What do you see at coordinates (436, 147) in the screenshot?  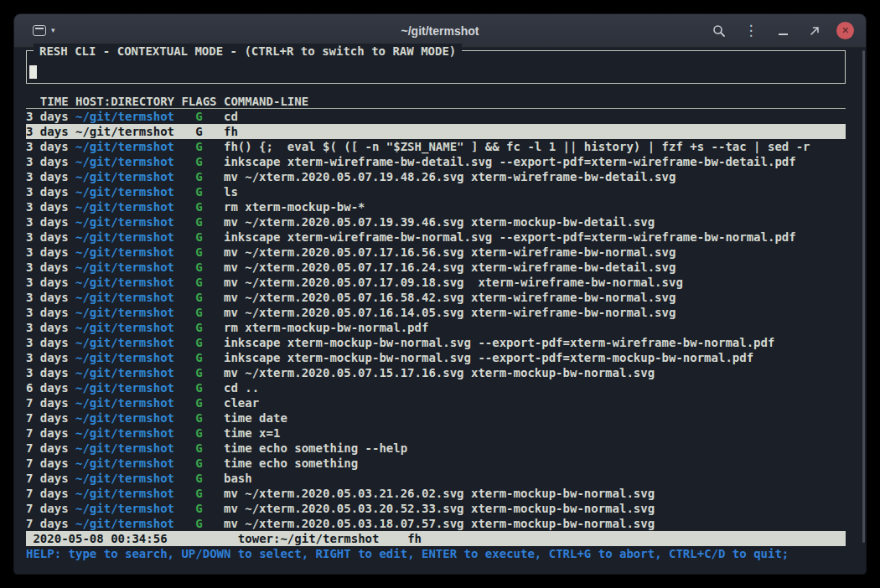 I see `history-row: 3 days ~/git/termshot G fh() {; eval $( …` at bounding box center [436, 147].